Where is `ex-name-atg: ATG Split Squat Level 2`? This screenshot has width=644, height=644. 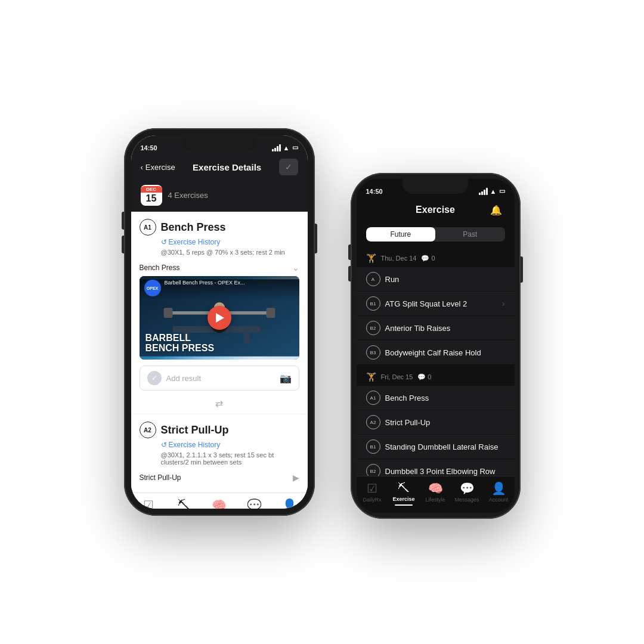 ex-name-atg: ATG Split Squat Level 2 is located at coordinates (426, 304).